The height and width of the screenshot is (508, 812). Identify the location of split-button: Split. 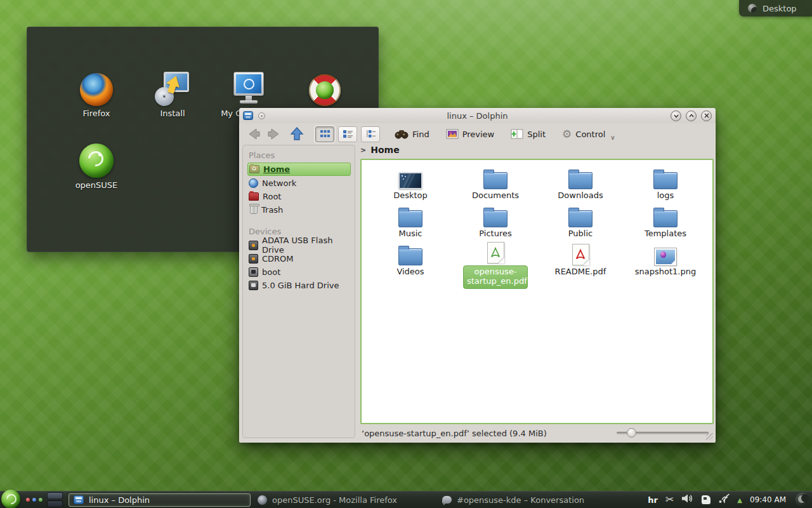
(528, 134).